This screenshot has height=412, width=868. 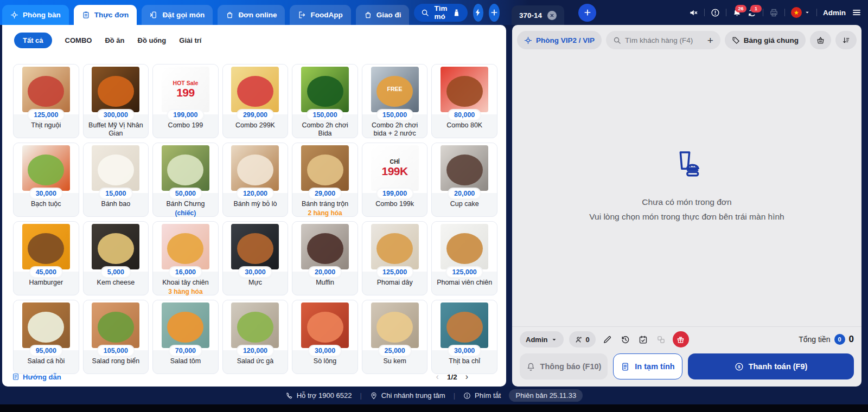 What do you see at coordinates (37, 377) in the screenshot?
I see `guide-link: Hướng dẫn` at bounding box center [37, 377].